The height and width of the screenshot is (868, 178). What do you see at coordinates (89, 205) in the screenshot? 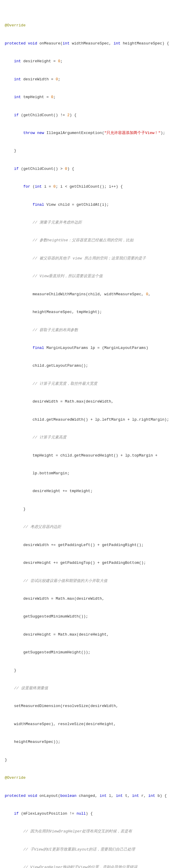
I see `line-11: final View child = getChildAt(i);` at bounding box center [89, 205].